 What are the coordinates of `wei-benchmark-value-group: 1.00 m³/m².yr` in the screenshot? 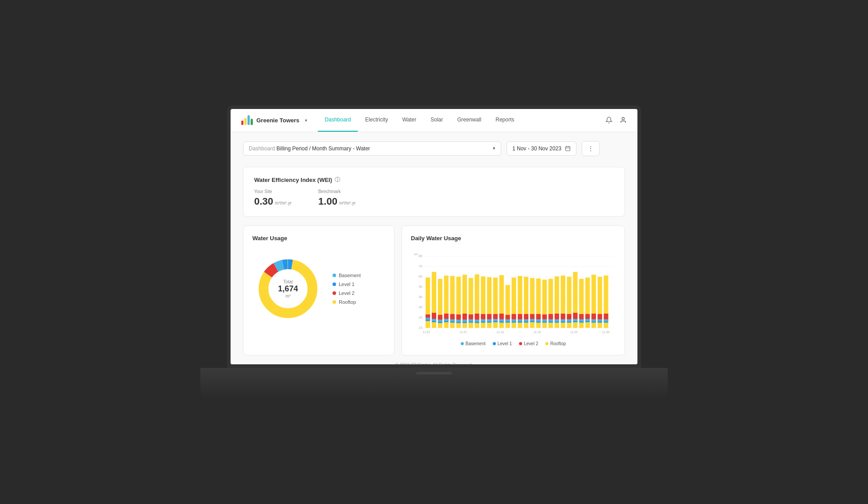 It's located at (337, 202).